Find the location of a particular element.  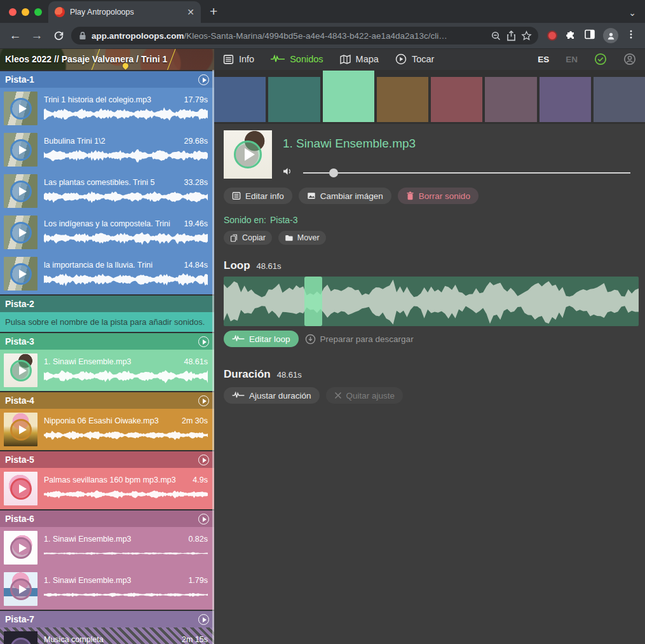

loop-playhead is located at coordinates (313, 301).